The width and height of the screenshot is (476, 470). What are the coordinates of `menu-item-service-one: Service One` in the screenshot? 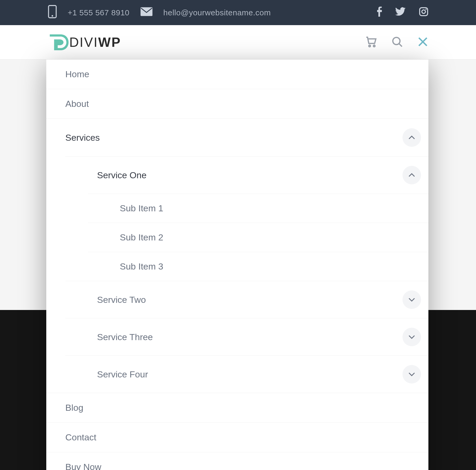 It's located at (247, 175).